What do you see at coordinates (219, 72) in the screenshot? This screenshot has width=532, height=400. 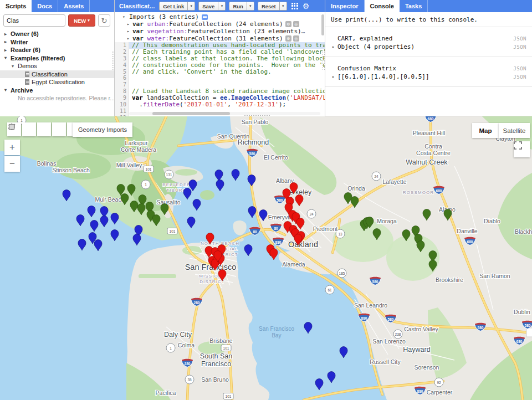 I see `code-line-5: 5// and click, 'Convert' in the dialog.` at bounding box center [219, 72].